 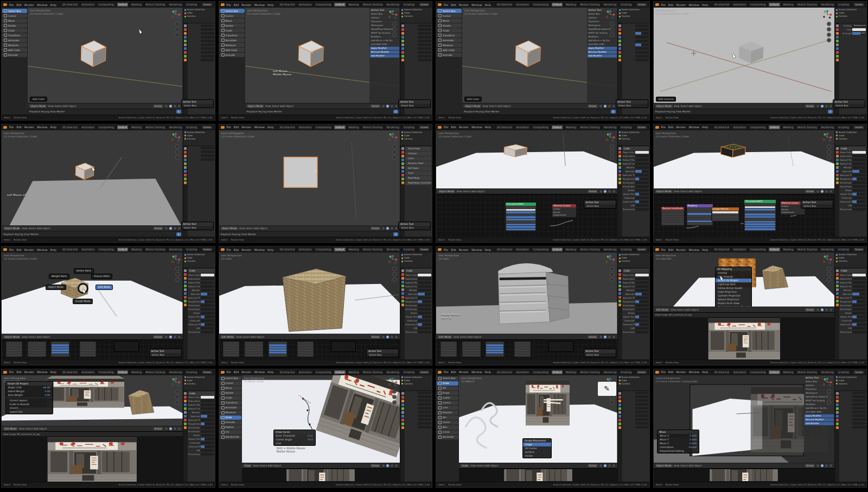 What do you see at coordinates (681, 372) in the screenshot?
I see `menu-render: Render` at bounding box center [681, 372].